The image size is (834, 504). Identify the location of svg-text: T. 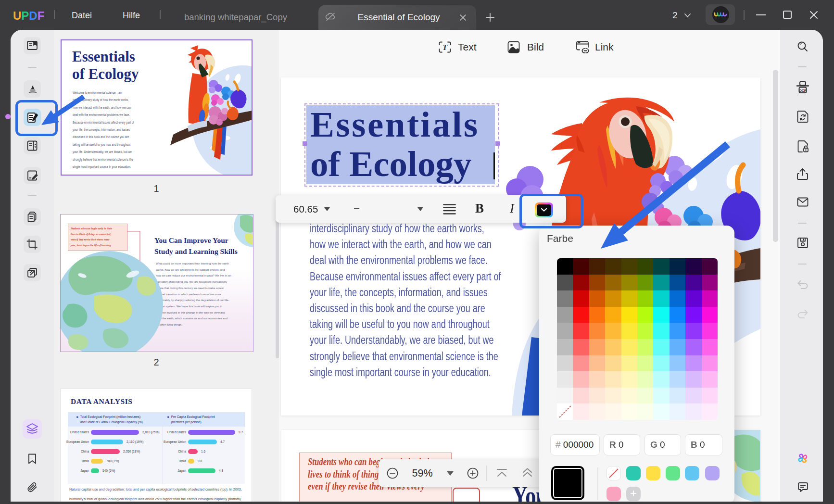
(445, 47).